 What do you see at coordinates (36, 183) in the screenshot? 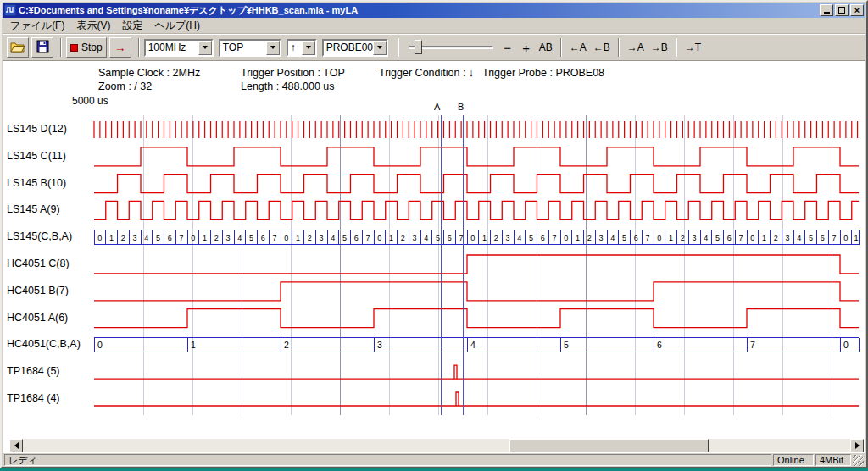
I see `channel-label: LS145 B(10)` at bounding box center [36, 183].